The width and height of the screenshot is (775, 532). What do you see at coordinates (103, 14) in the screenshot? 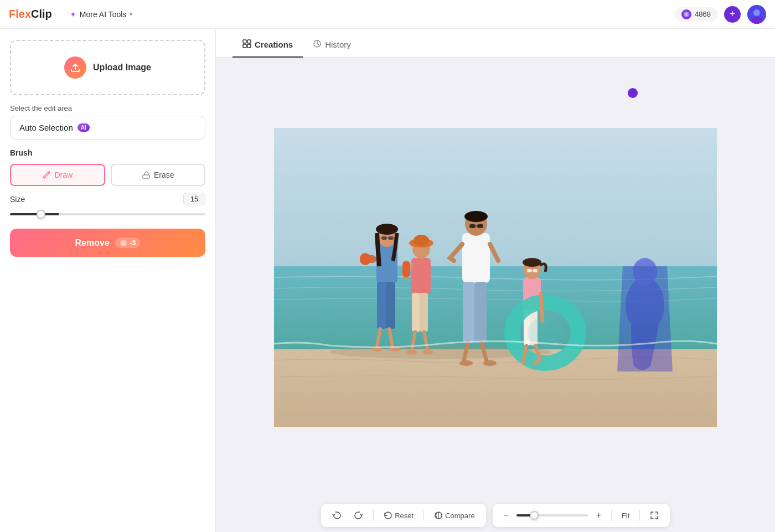
I see `more-tools-label: More AI Tools` at bounding box center [103, 14].